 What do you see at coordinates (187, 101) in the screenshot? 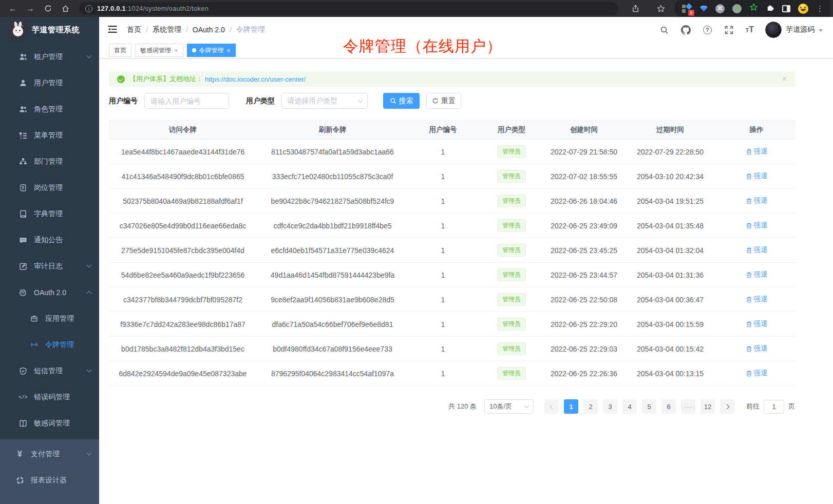
I see `user-id-input` at bounding box center [187, 101].